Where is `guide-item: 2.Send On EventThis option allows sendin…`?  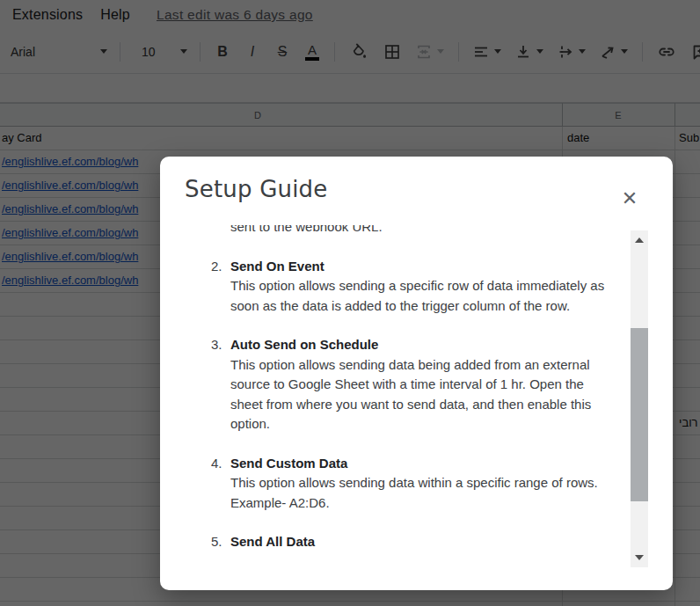 guide-item: 2.Send On EventThis option allows sendin… is located at coordinates (410, 287).